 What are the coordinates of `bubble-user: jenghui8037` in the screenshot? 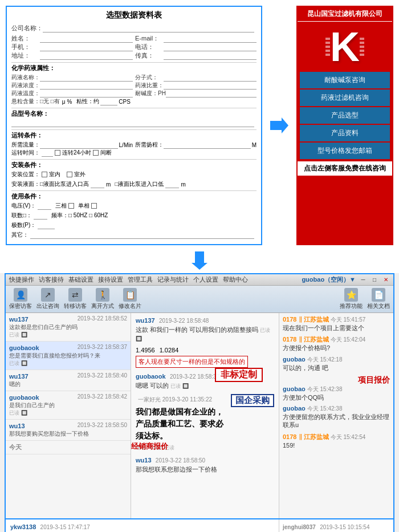 It's located at (299, 527).